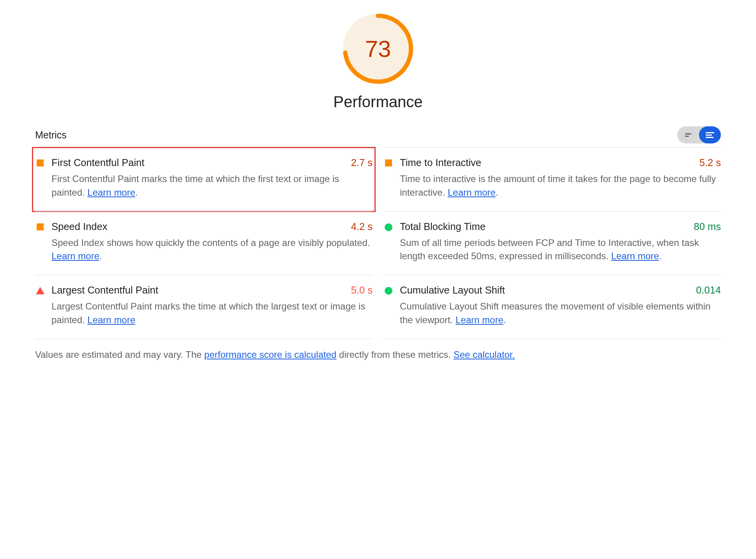 This screenshot has height=559, width=756. What do you see at coordinates (212, 290) in the screenshot?
I see `metric-top-row: Largest Contentful Paint5.0 s` at bounding box center [212, 290].